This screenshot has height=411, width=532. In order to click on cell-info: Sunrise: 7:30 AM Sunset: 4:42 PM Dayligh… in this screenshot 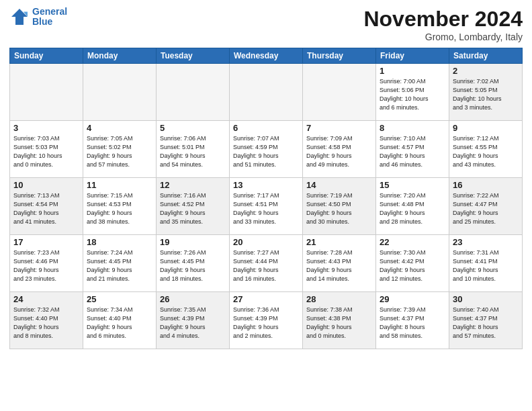, I will do `click(412, 266)`.